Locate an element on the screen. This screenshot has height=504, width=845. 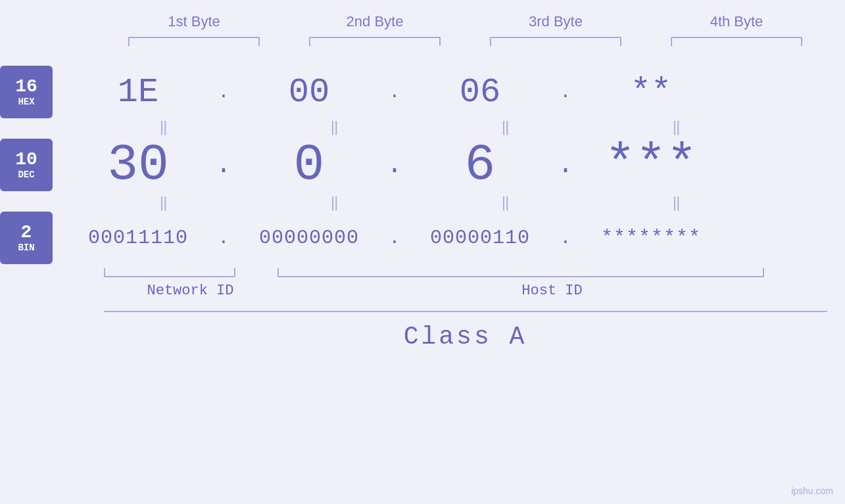
bin-values: 00011110 . 00000000 . 00000110 . *******… is located at coordinates (455, 238).